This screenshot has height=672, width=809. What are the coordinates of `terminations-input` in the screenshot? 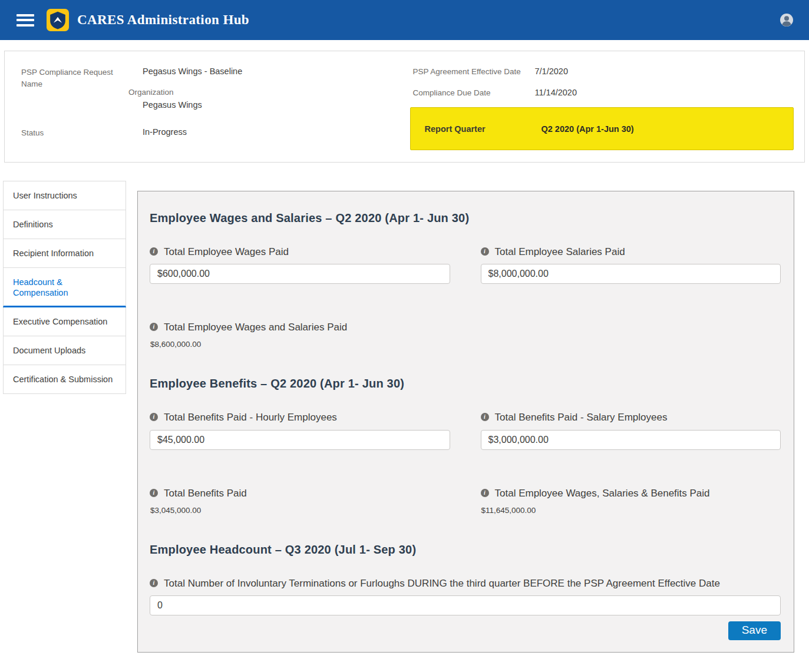 It's located at (465, 605).